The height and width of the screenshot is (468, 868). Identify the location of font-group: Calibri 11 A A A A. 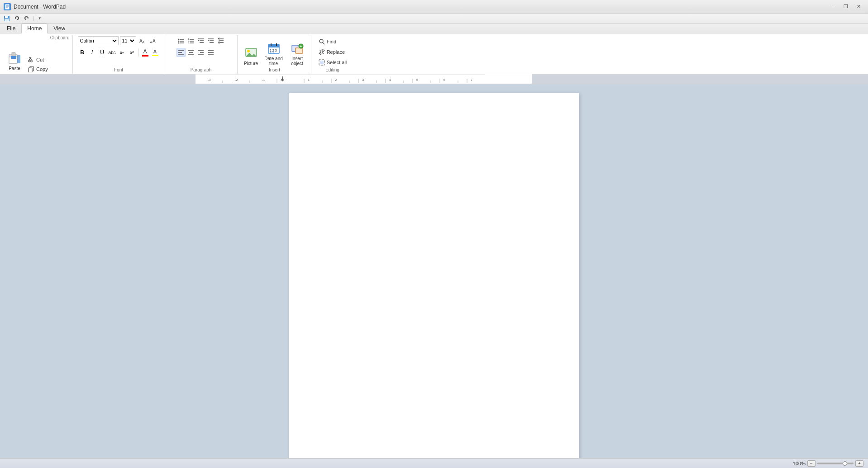
(119, 54).